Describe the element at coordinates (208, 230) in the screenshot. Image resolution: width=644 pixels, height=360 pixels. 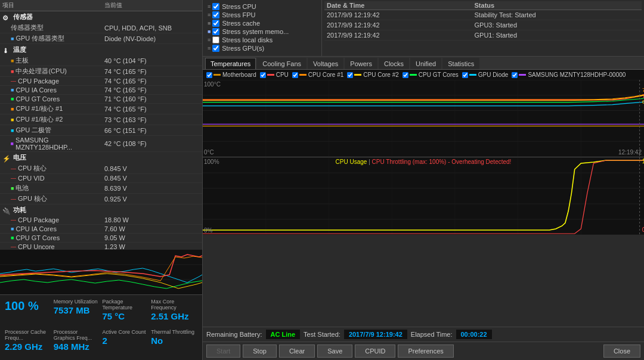
I see `cpu-chart-y-min: 0%` at that location.